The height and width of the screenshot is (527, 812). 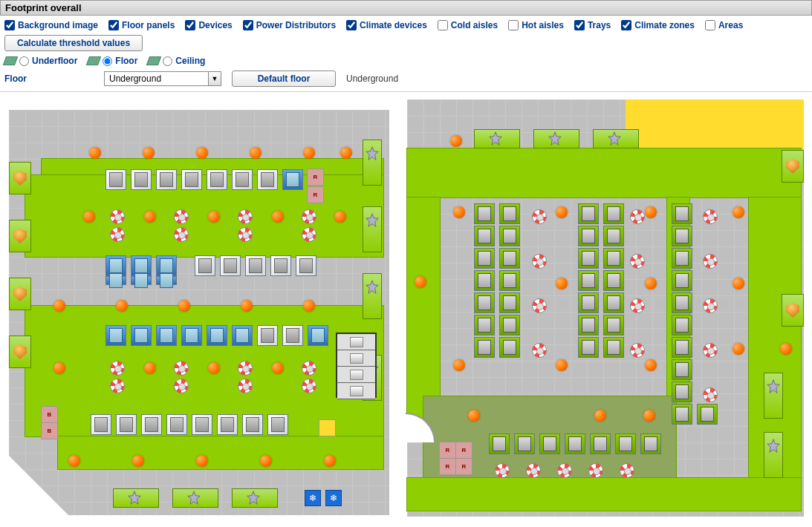 I want to click on chk-power: Power Distributors, so click(x=290, y=25).